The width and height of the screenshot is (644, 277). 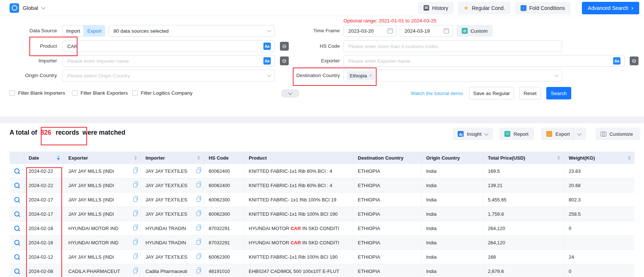 What do you see at coordinates (603, 134) in the screenshot?
I see `customize-icon` at bounding box center [603, 134].